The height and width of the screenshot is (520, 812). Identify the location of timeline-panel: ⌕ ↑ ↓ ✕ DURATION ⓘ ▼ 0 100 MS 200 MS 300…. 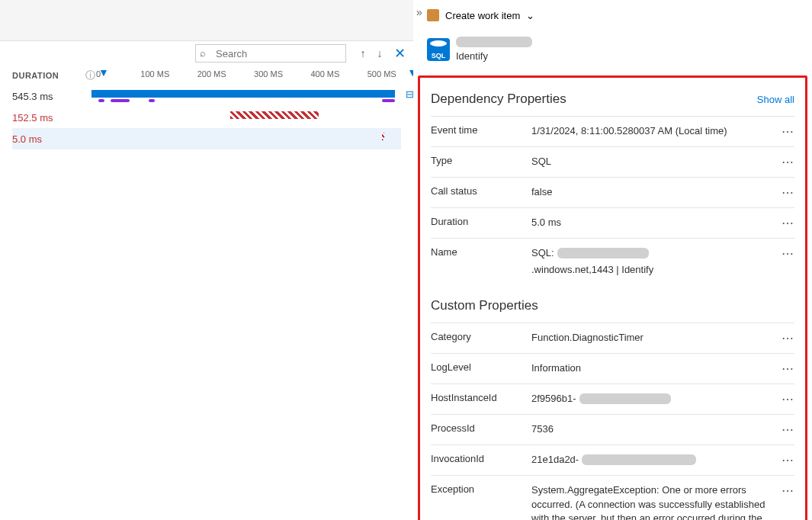
(207, 75).